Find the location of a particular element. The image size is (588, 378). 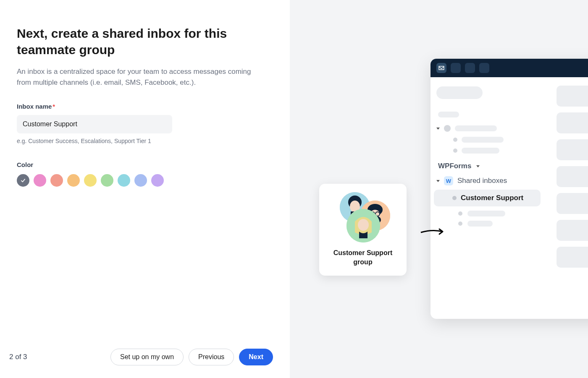

preview-content-column is located at coordinates (566, 198).